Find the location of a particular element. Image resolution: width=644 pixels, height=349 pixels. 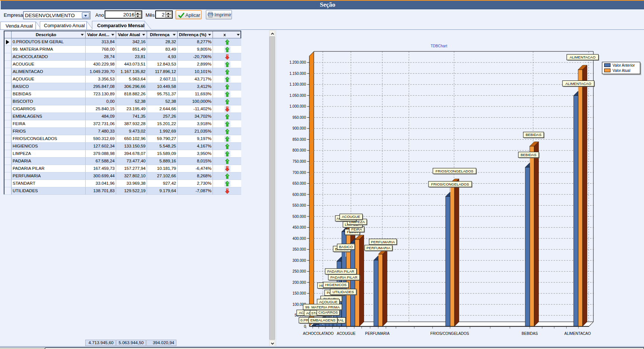

svg-text: 1.200.000 is located at coordinates (298, 63).